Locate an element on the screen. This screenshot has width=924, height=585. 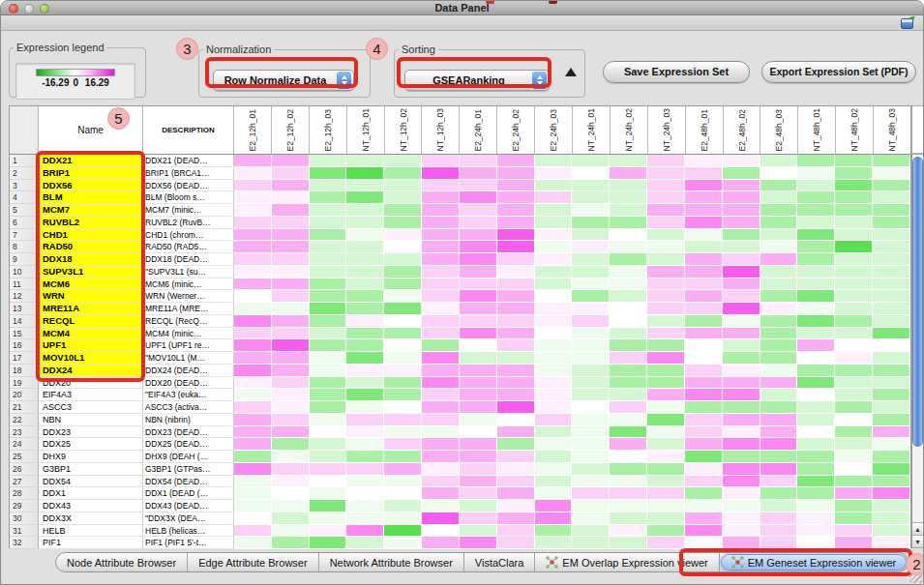
sample-column-header: E2_24h_03 is located at coordinates (553, 130).